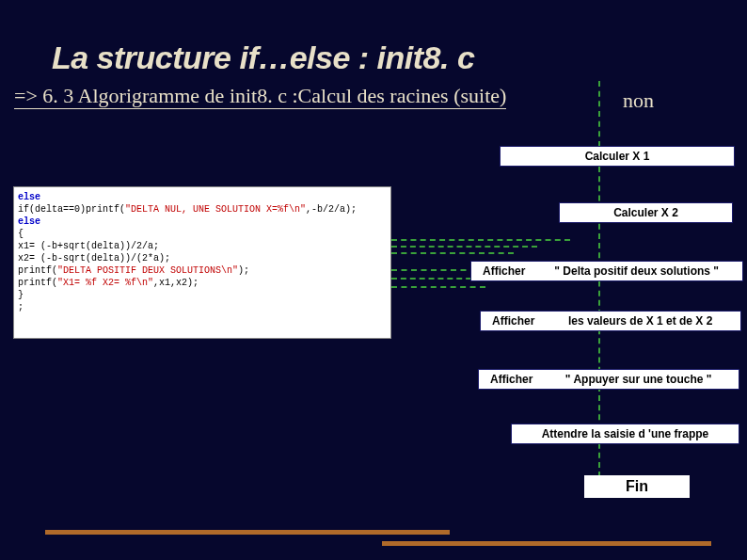 Image resolution: width=747 pixels, height=560 pixels. I want to click on code-text: {, so click(202, 233).